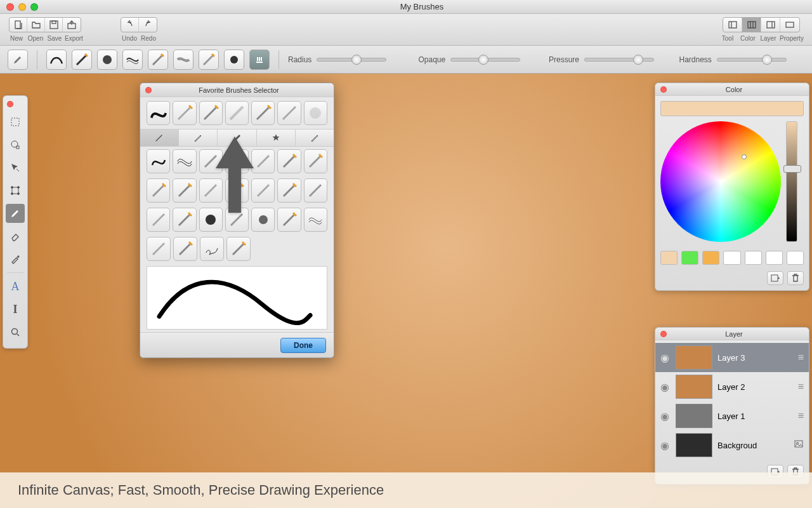 Image resolution: width=812 pixels, height=508 pixels. Describe the element at coordinates (277, 138) in the screenshot. I see `brush-tab-star` at that location.